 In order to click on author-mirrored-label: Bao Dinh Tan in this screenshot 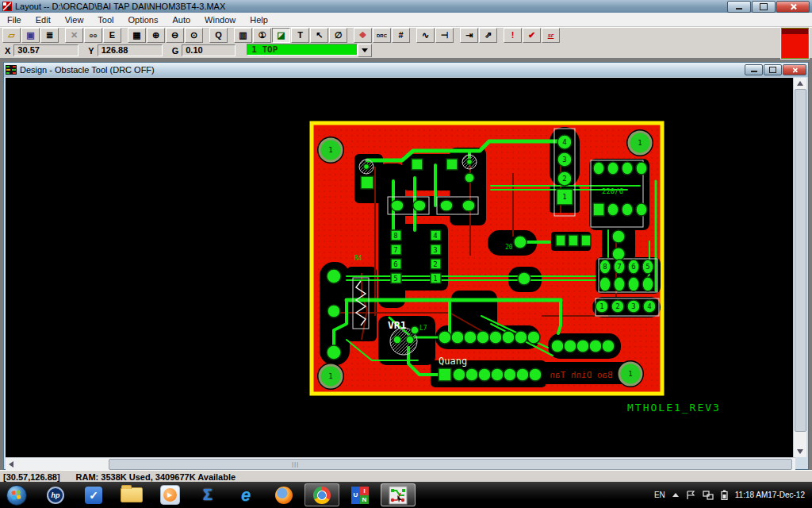, I will do `click(580, 375)`.